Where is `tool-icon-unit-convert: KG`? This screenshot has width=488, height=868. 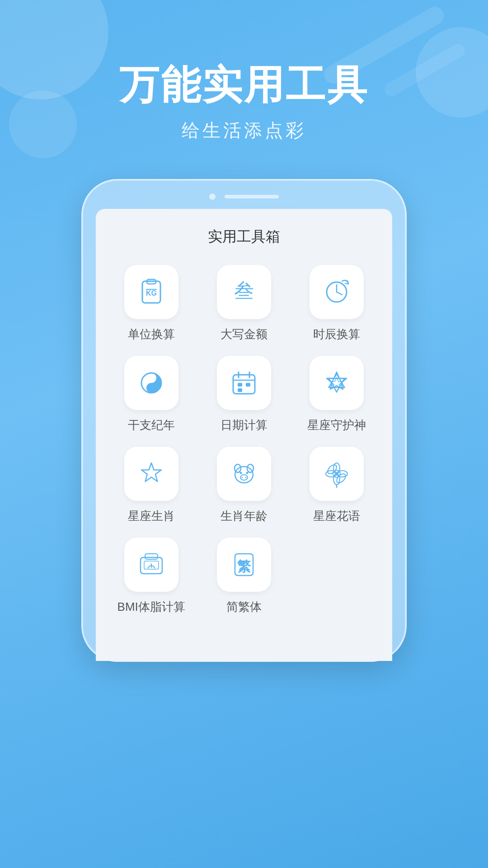 tool-icon-unit-convert: KG is located at coordinates (151, 292).